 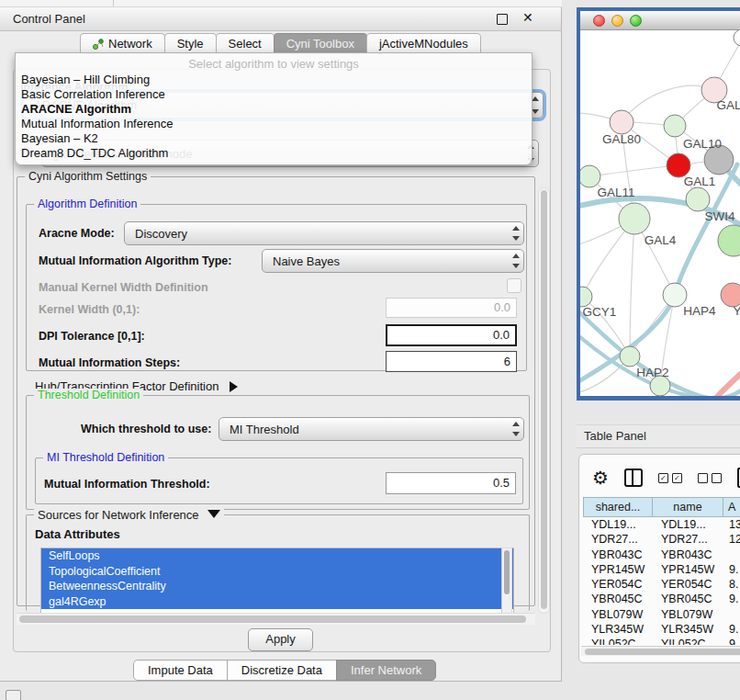 I want to click on network-node-label: SWI4, so click(x=720, y=217).